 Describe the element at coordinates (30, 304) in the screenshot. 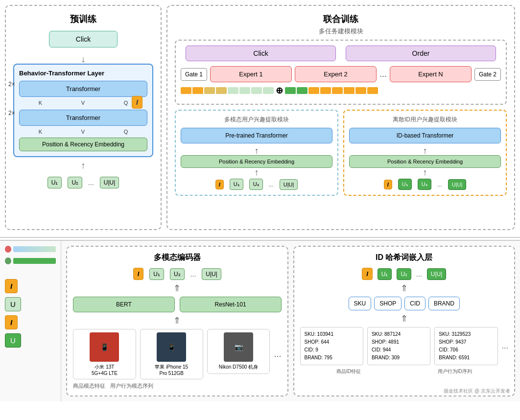

I see `legend-row-u-light: U` at that location.